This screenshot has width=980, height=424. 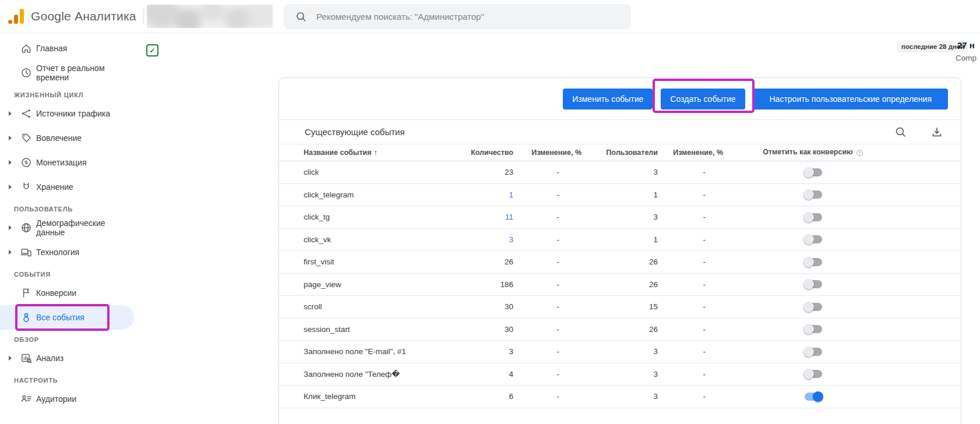 What do you see at coordinates (620, 352) in the screenshot?
I see `event-users-cell: 3` at bounding box center [620, 352].